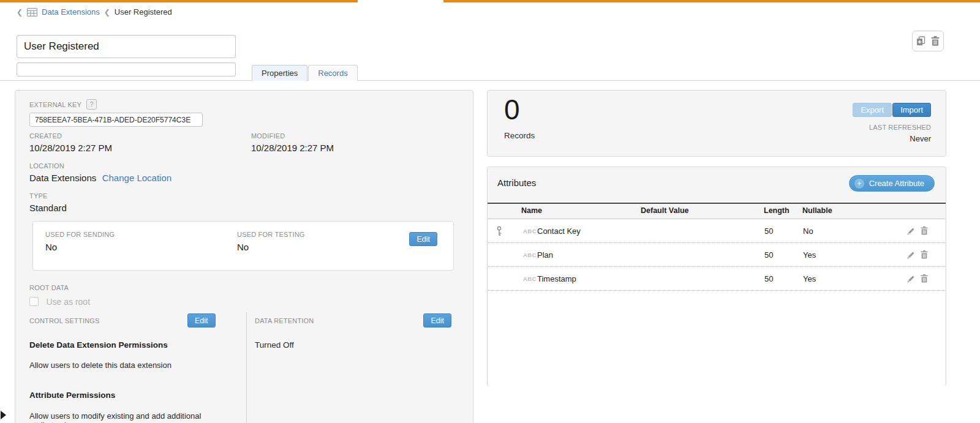 The height and width of the screenshot is (423, 980). What do you see at coordinates (717, 279) in the screenshot?
I see `table-row: ABC Timestamp 50 Yes` at bounding box center [717, 279].